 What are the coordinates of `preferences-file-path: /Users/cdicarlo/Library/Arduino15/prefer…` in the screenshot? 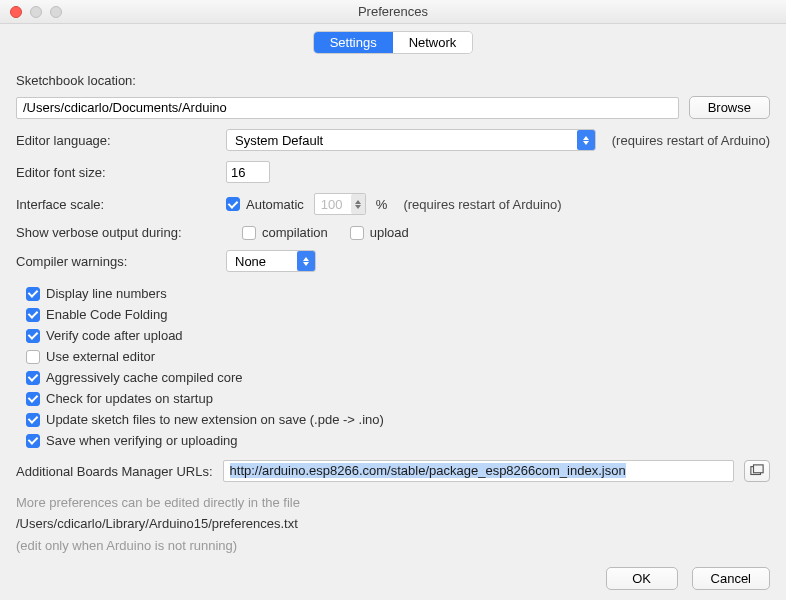 It's located at (393, 524).